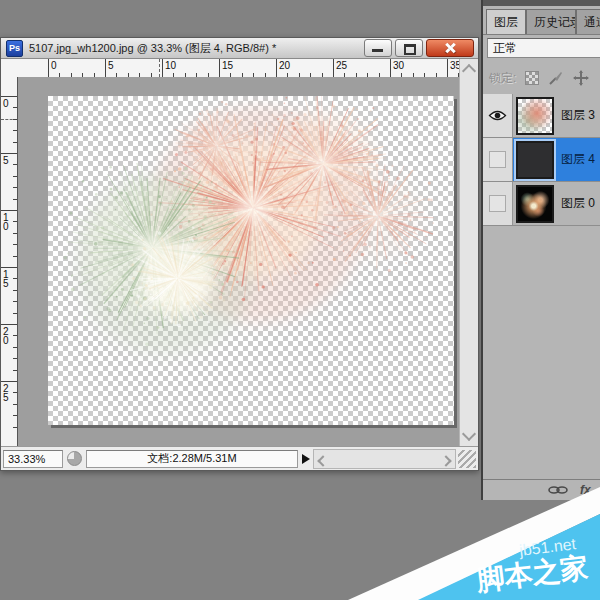  Describe the element at coordinates (378, 48) in the screenshot. I see `minimize-button` at that location.